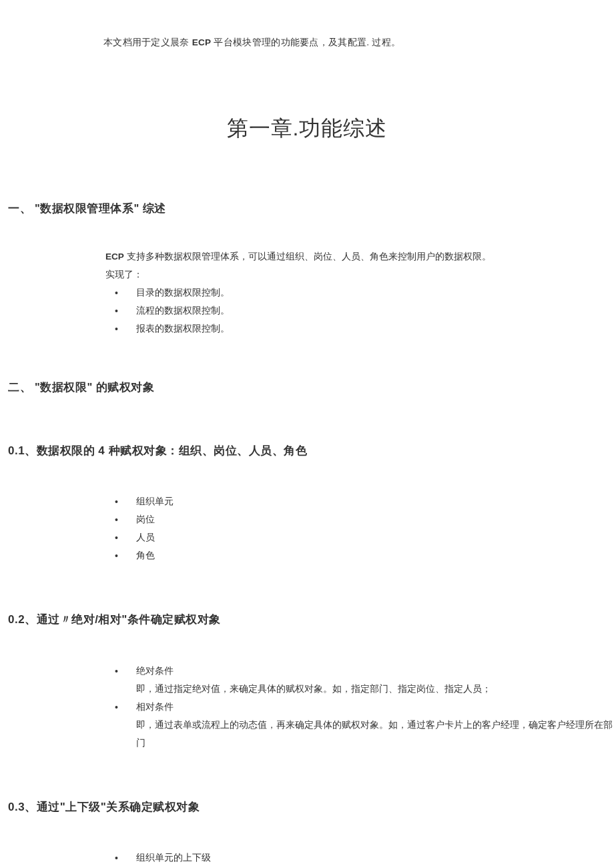 This screenshot has height=868, width=614. Describe the element at coordinates (364, 680) in the screenshot. I see `list-item: 绝对条件 即，通过指定绝对值，来确定具体的赋权对象。如，指定部门、指定岗位、指定…` at that location.